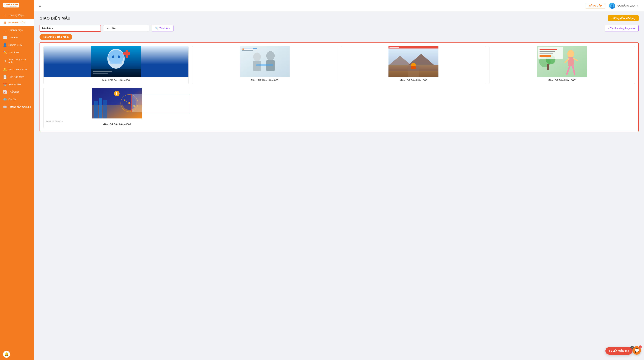  What do you see at coordinates (162, 28) in the screenshot?
I see `search-button: 🔍 Tìm kiếm` at bounding box center [162, 28].